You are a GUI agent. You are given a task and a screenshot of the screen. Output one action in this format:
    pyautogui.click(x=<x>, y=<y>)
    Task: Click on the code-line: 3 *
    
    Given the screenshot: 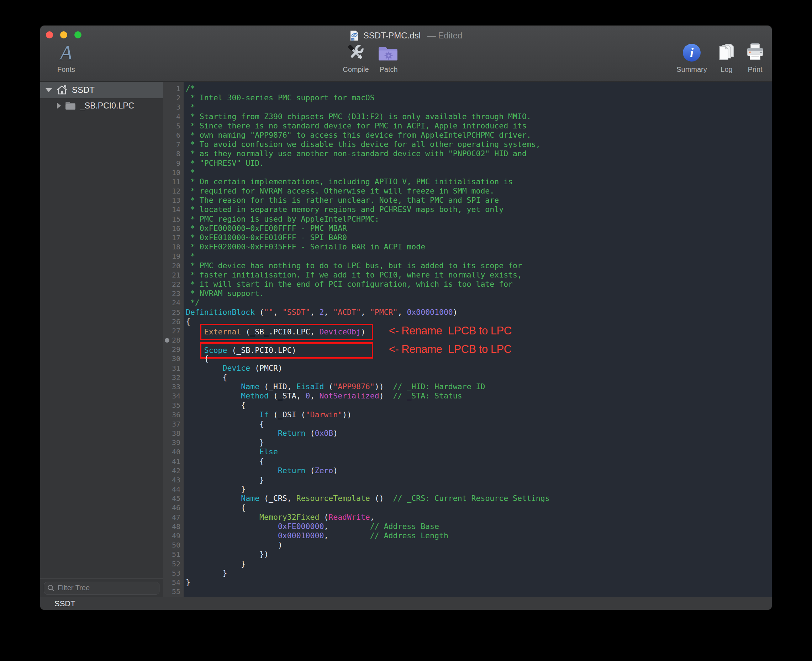 What is the action you would take?
    pyautogui.click(x=468, y=107)
    